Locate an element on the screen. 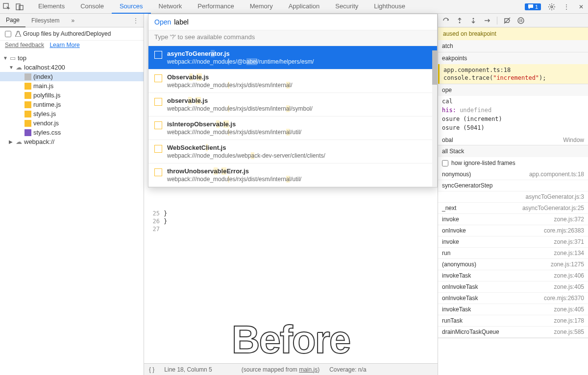  tab-security: Security is located at coordinates (347, 7).